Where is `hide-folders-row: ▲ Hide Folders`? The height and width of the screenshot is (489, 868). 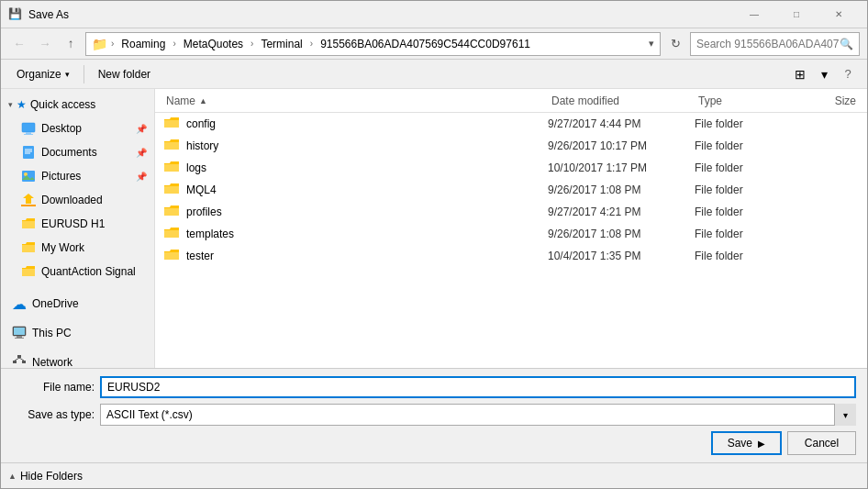
hide-folders-row: ▲ Hide Folders is located at coordinates (434, 475).